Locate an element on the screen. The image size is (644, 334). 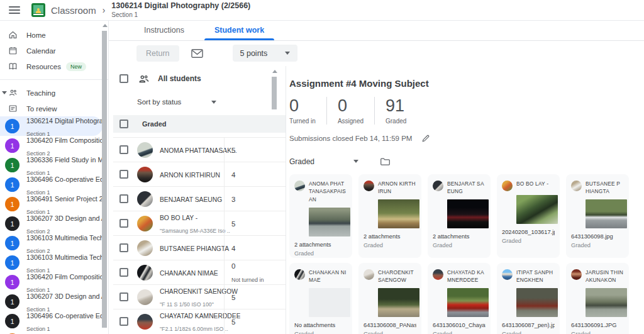
stat-turned-in: 0 Turned in is located at coordinates (308, 111).